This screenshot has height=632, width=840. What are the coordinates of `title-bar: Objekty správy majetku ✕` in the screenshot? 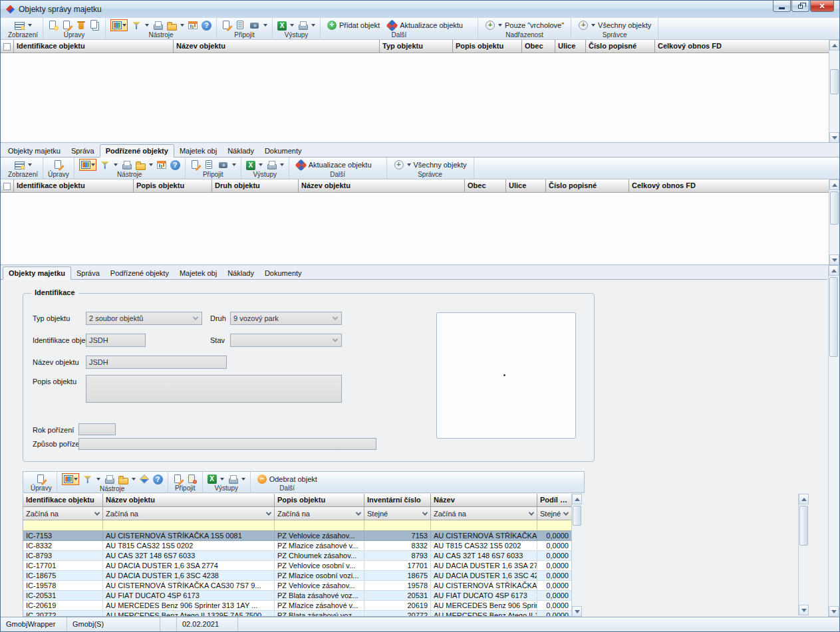 It's located at (420, 9).